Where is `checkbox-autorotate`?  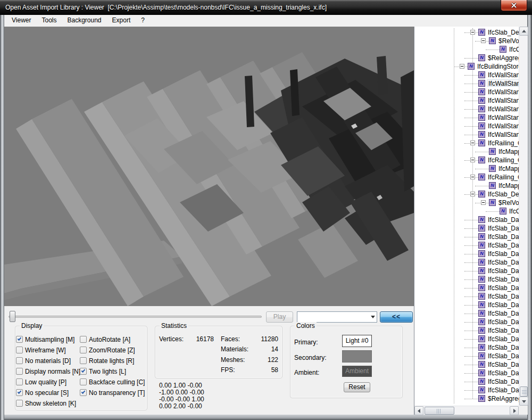 checkbox-autorotate is located at coordinates (83, 340).